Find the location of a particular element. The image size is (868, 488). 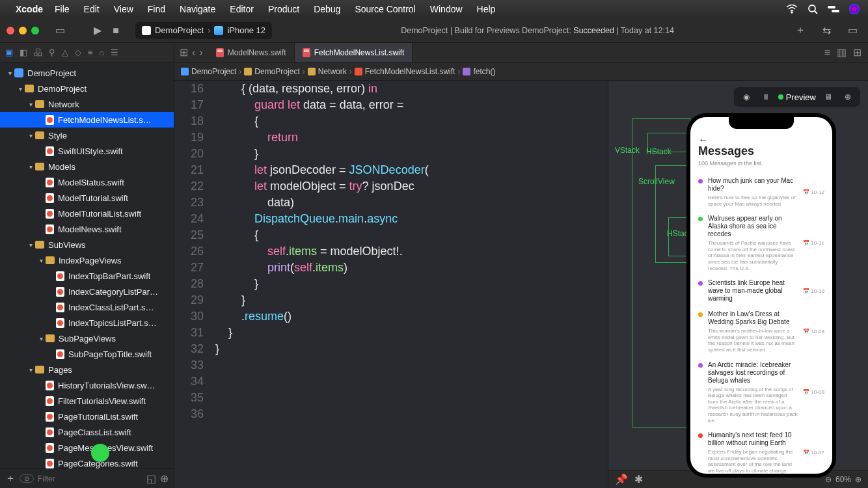

control-center-icon is located at coordinates (834, 9).